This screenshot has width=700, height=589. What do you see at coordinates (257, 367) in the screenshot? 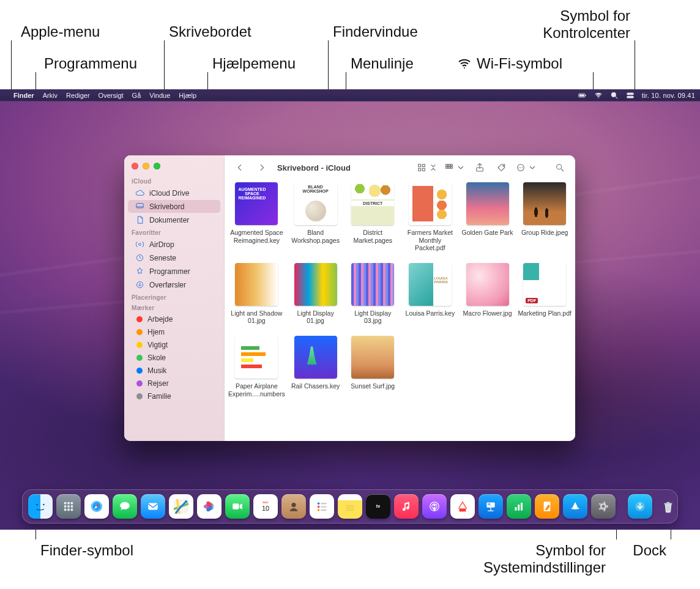
I see `file-item: Paper Airplane Experim….numbers` at bounding box center [257, 367].